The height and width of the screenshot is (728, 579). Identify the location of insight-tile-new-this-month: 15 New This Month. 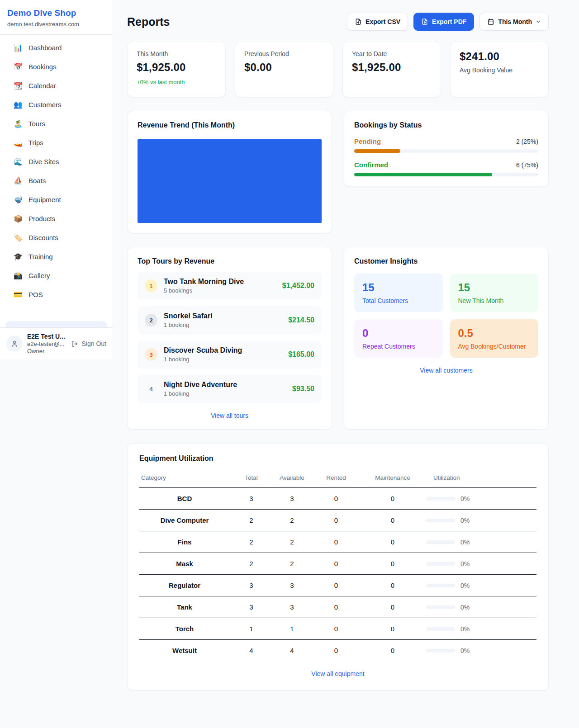
(494, 293).